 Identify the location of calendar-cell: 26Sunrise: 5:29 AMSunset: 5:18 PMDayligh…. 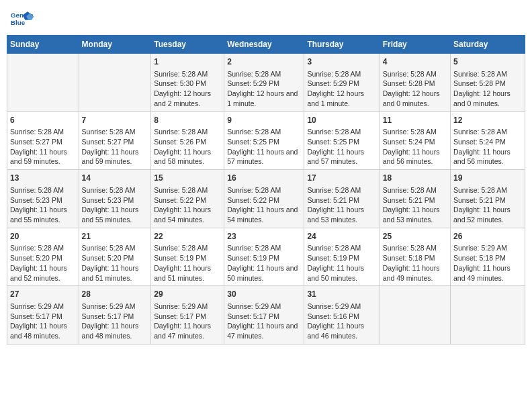
(488, 257).